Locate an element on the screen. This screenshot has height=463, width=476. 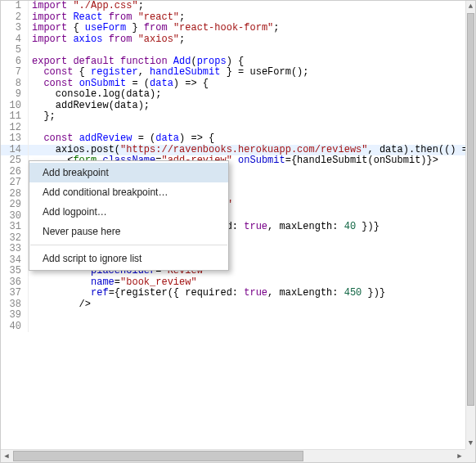
code-content: import axios from "axios"; is located at coordinates (247, 40).